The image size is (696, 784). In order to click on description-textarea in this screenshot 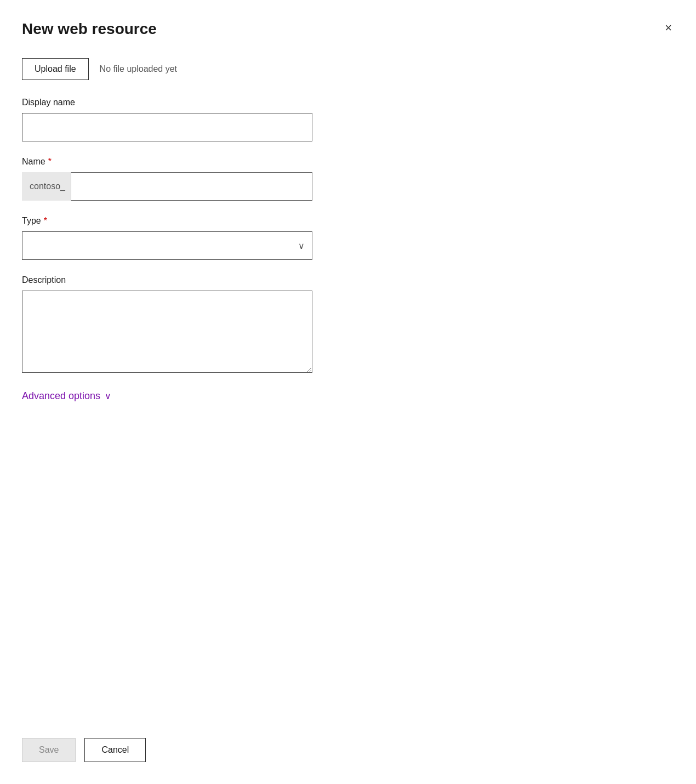, I will do `click(167, 332)`.